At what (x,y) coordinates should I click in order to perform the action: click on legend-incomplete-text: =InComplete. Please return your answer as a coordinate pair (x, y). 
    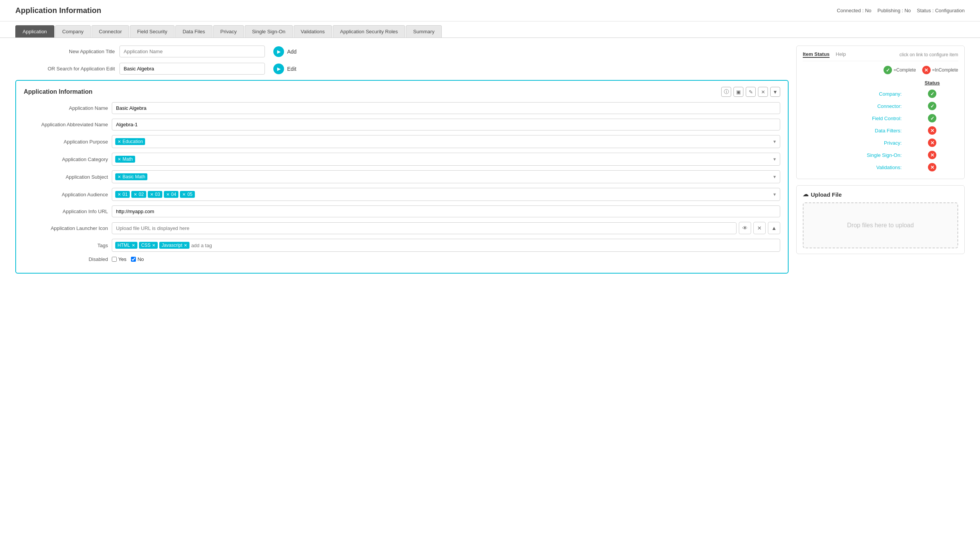
    Looking at the image, I should click on (945, 70).